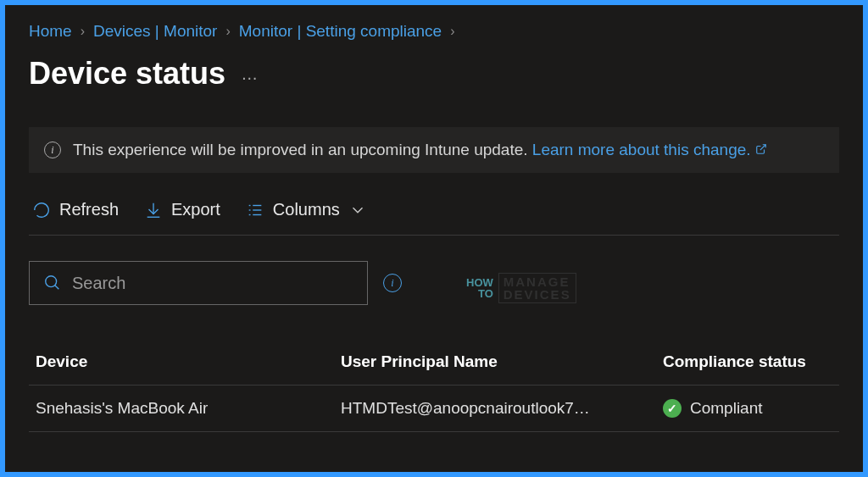 The image size is (868, 477). Describe the element at coordinates (153, 210) in the screenshot. I see `download-icon` at that location.